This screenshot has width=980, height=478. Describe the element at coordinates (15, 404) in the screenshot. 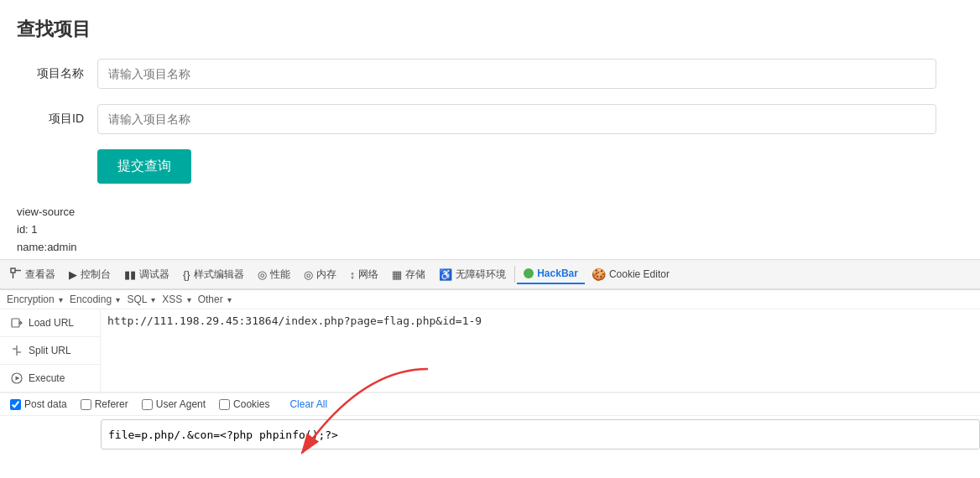

I see `post-data-checkbox` at that location.